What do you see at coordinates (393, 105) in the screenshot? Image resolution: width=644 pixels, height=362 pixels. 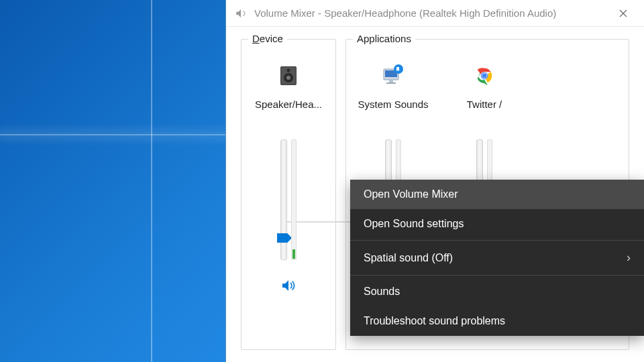 I see `channel-label: System Sounds` at bounding box center [393, 105].